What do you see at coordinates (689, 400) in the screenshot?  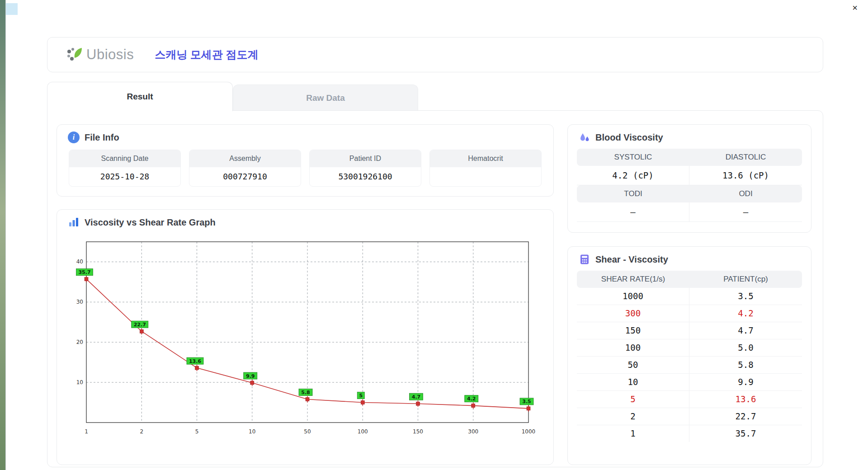 I see `table-row: 5 13.6` at bounding box center [689, 400].